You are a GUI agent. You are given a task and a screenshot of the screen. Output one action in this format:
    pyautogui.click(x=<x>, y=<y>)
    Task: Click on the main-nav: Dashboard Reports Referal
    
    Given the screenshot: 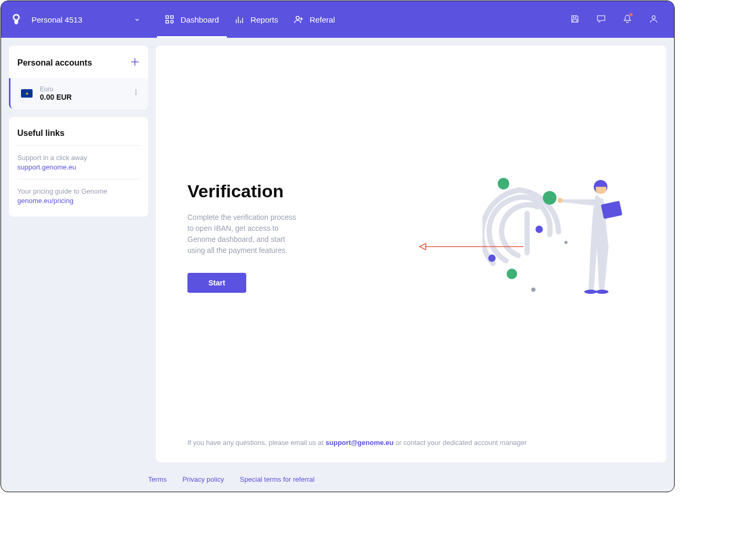 What is the action you would take?
    pyautogui.click(x=250, y=19)
    